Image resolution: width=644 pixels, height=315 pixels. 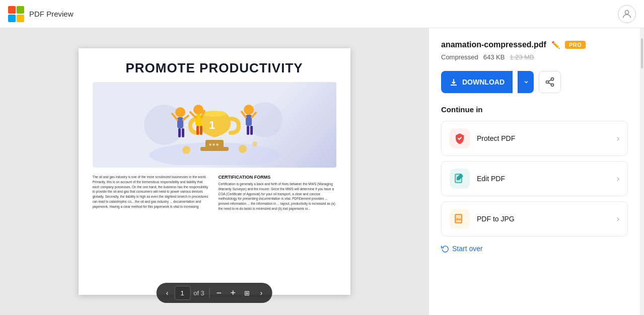 What do you see at coordinates (535, 179) in the screenshot?
I see `continue-item-edit: Edit PDF ›` at bounding box center [535, 179].